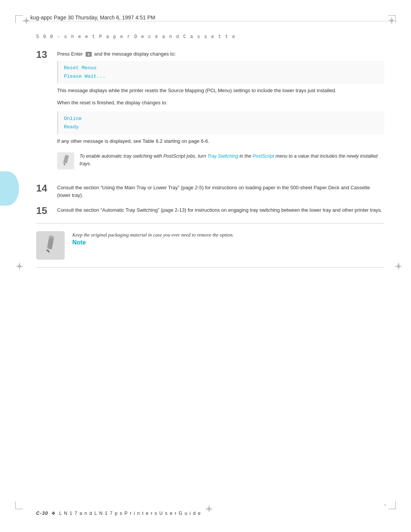 The width and height of the screenshot is (411, 532). What do you see at coordinates (42, 513) in the screenshot?
I see `footer-page-num: C-30` at bounding box center [42, 513].